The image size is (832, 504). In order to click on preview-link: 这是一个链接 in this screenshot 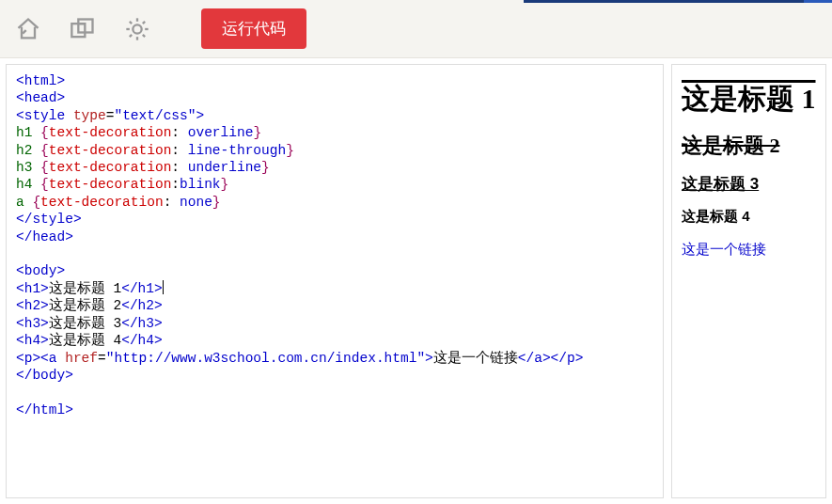, I will do `click(724, 248)`.